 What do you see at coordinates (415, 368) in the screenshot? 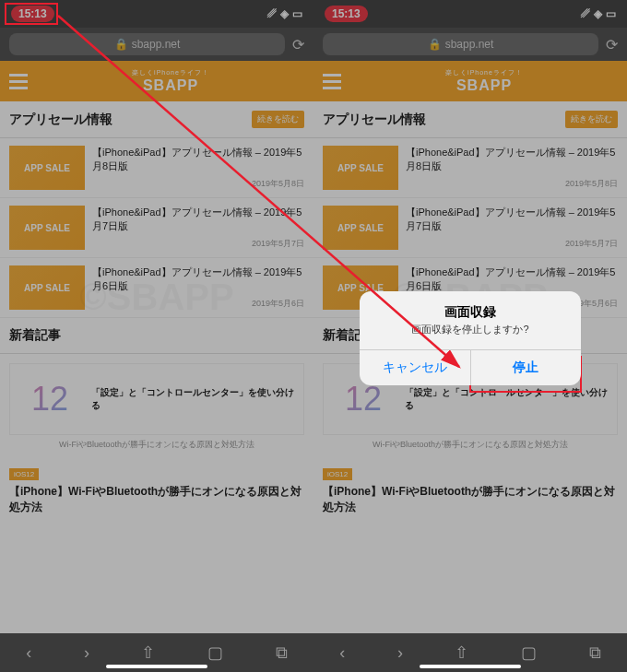
I see `cancel-button: キャンセル` at bounding box center [415, 368].